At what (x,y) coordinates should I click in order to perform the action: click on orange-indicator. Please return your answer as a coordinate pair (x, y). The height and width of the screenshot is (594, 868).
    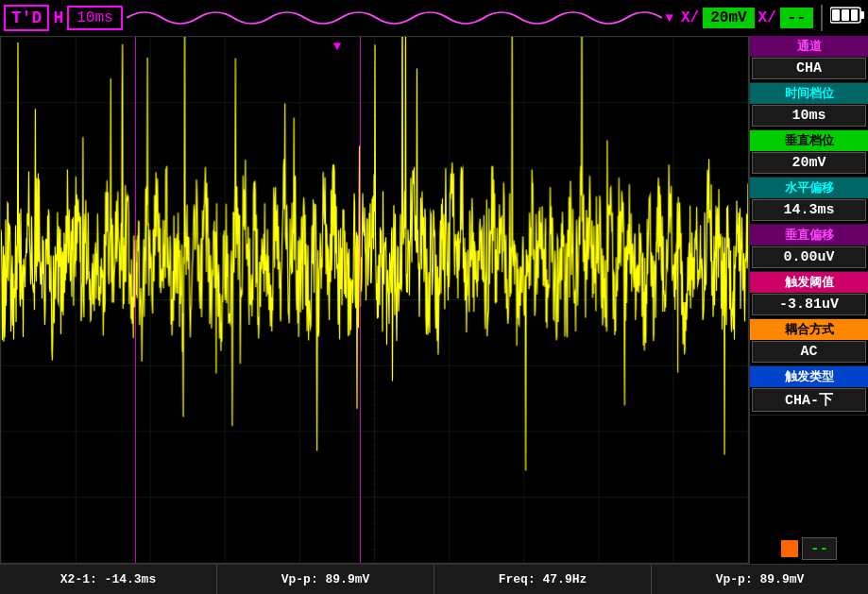
    Looking at the image, I should click on (790, 549).